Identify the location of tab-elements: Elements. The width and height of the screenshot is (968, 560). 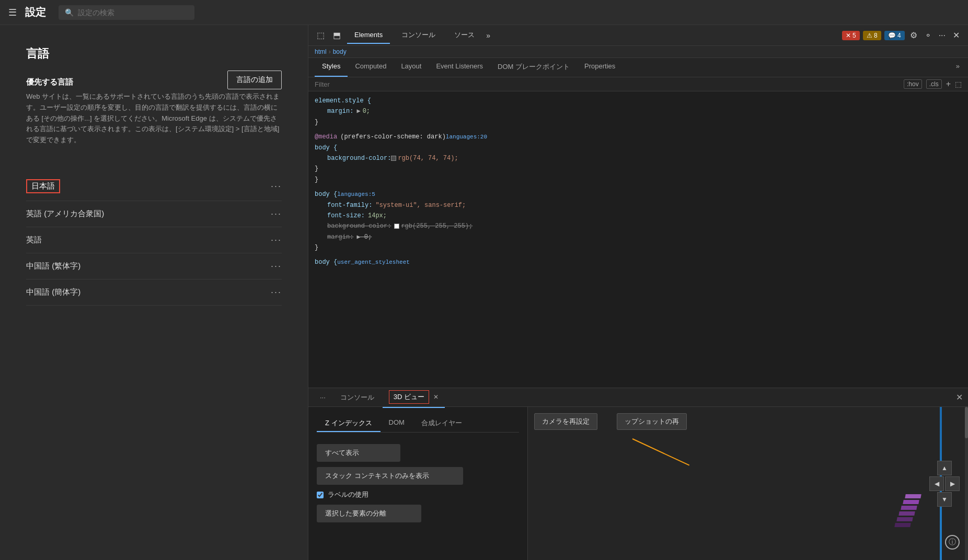
(368, 36).